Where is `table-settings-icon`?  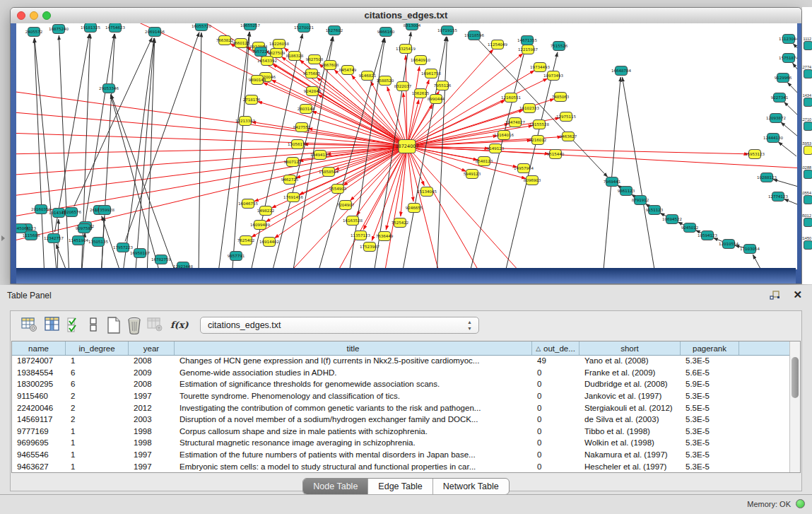
table-settings-icon is located at coordinates (30, 325).